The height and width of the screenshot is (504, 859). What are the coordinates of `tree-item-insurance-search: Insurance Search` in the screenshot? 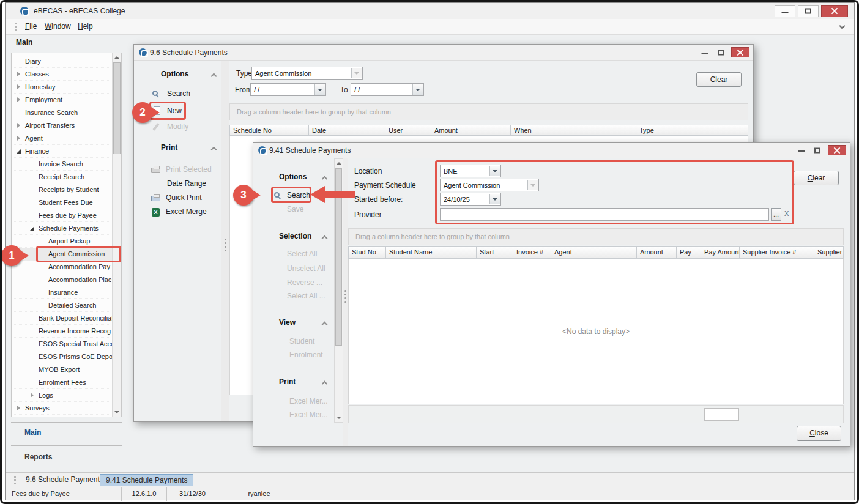 It's located at (62, 113).